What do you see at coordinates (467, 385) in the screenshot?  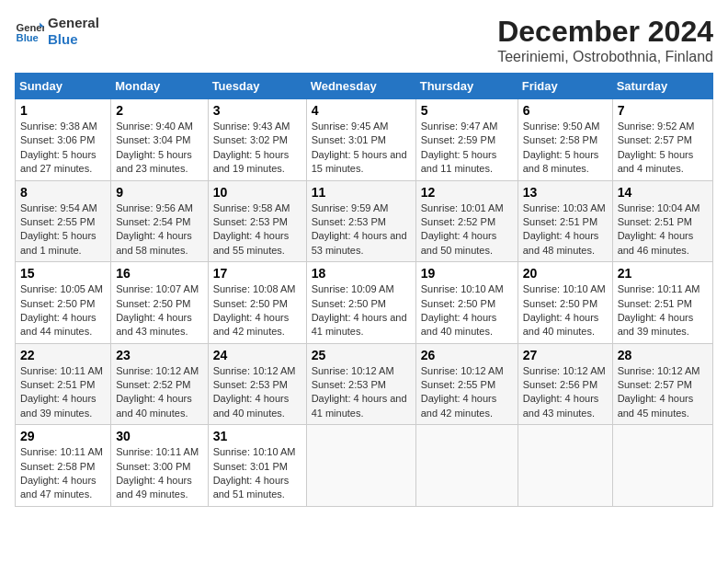 I see `calendar-cell: 26 Sunrise: 10:12 AMSunset: 2:55 PMDayli…` at bounding box center [467, 385].